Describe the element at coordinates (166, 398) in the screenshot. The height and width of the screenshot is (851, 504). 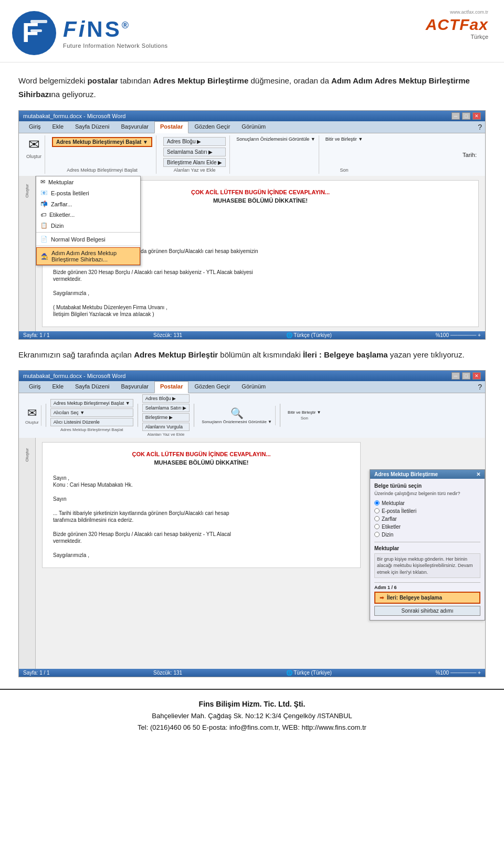
I see `adres-blok-btn-2: Adres Bloğu ▶` at that location.